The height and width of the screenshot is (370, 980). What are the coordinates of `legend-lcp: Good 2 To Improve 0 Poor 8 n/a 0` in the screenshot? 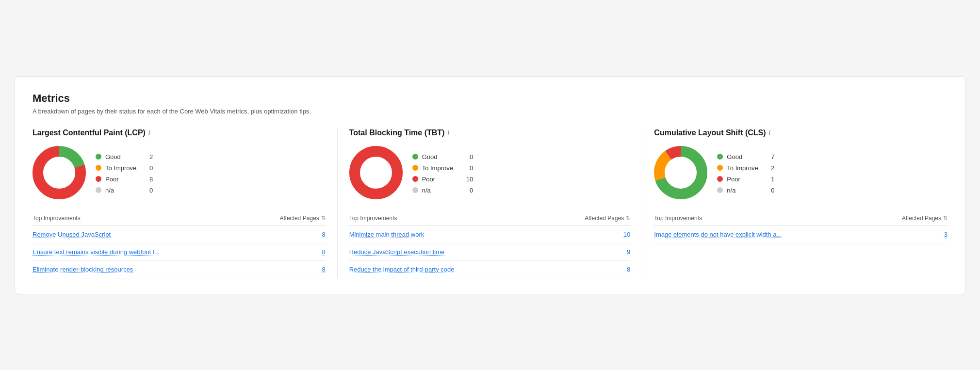 It's located at (124, 174).